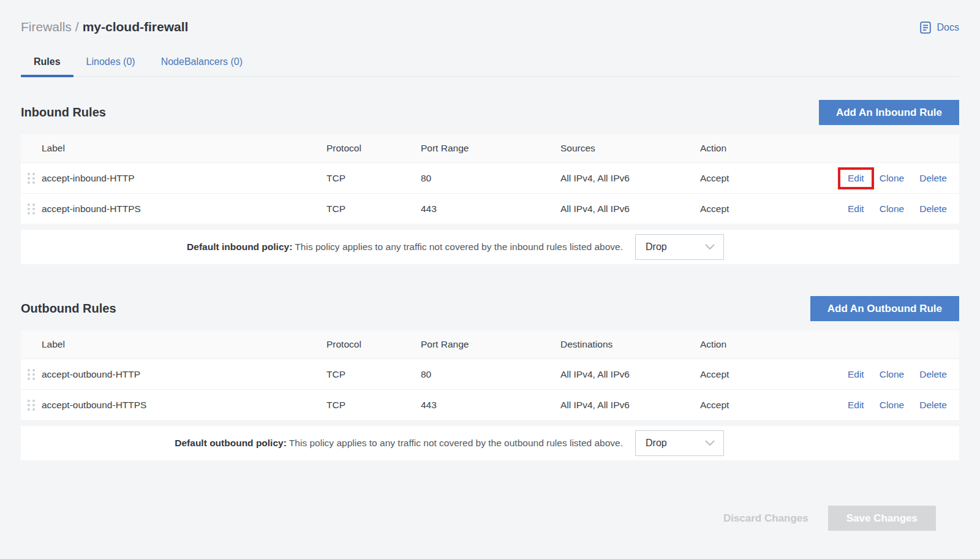  What do you see at coordinates (184, 375) in the screenshot?
I see `rule-label: accept-outbound-HTTP` at bounding box center [184, 375].